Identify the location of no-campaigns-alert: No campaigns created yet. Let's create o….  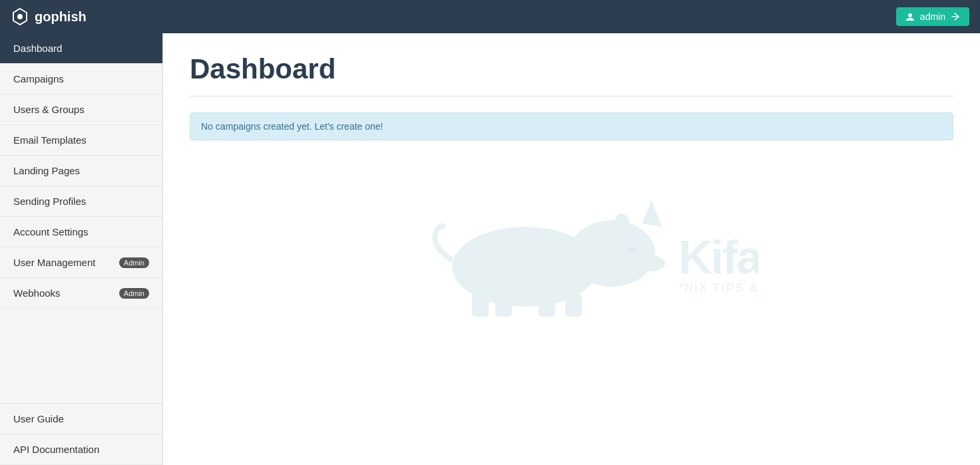
(571, 126).